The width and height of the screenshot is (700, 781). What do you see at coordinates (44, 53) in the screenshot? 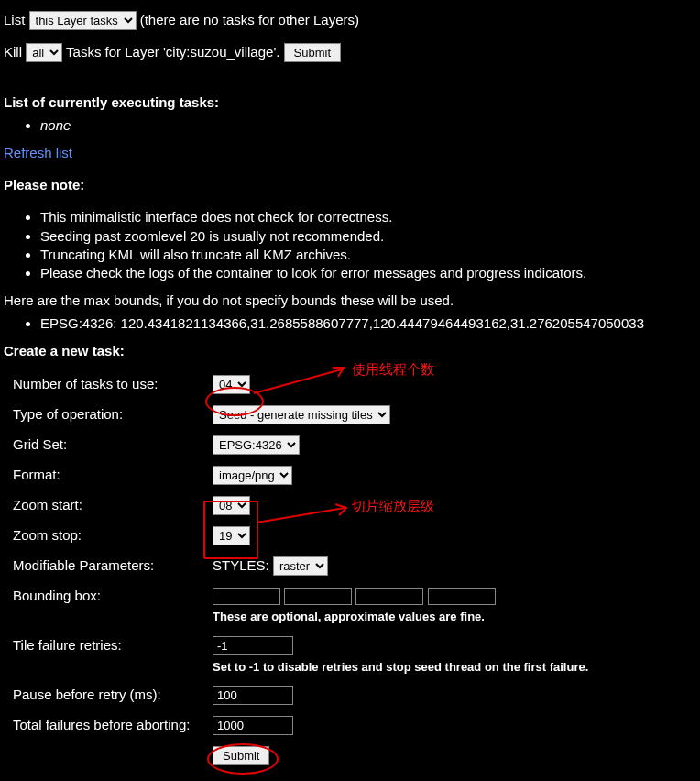
I see `kill-scope-select: all` at bounding box center [44, 53].